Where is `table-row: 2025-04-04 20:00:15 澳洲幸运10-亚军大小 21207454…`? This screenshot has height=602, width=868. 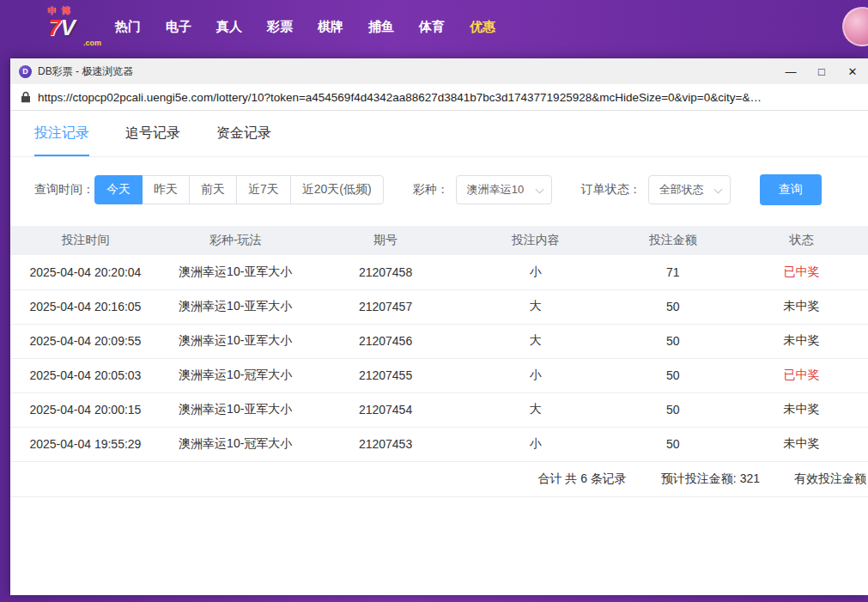
table-row: 2025-04-04 20:00:15 澳洲幸运10-亚军大小 21207454… is located at coordinates (440, 410).